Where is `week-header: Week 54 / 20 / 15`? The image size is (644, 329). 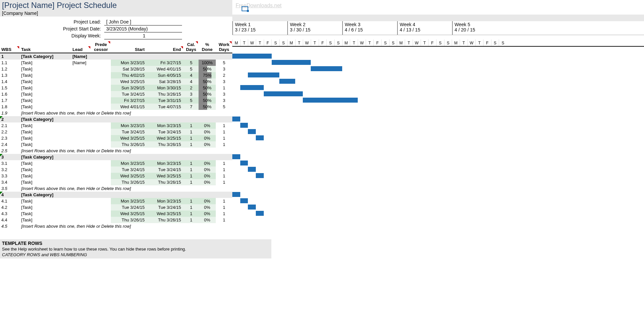 week-header: Week 54 / 20 / 15 is located at coordinates (480, 28).